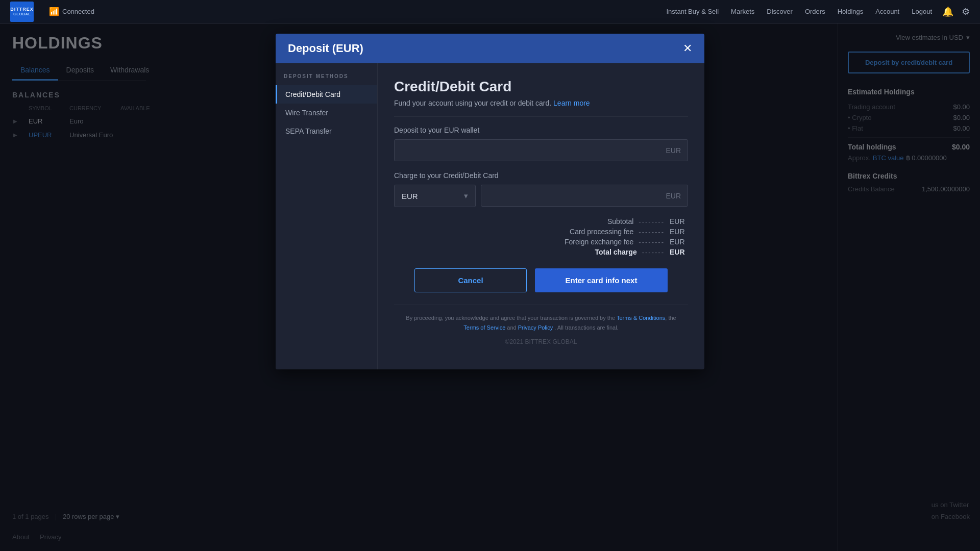 This screenshot has height=551, width=980. What do you see at coordinates (54, 11) in the screenshot?
I see `wifi-icon: 📶` at bounding box center [54, 11].